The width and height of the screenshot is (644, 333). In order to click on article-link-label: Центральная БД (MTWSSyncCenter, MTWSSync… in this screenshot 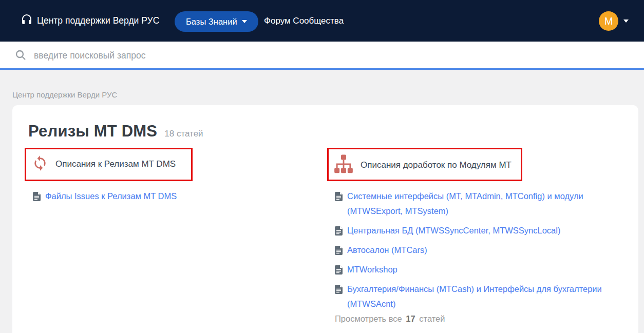, I will do `click(454, 231)`.